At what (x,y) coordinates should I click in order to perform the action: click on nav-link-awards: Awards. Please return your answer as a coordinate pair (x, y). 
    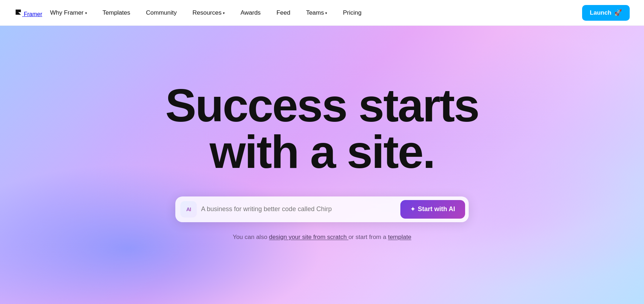
    Looking at the image, I should click on (250, 13).